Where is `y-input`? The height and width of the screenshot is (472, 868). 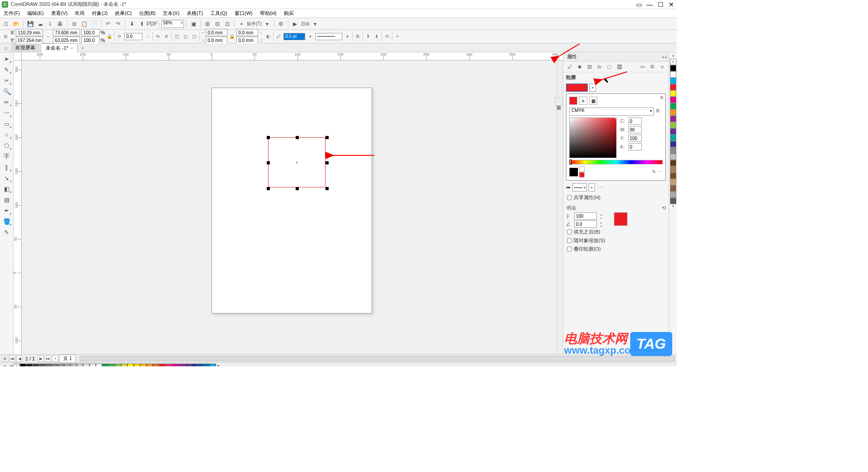
y-input is located at coordinates (635, 138).